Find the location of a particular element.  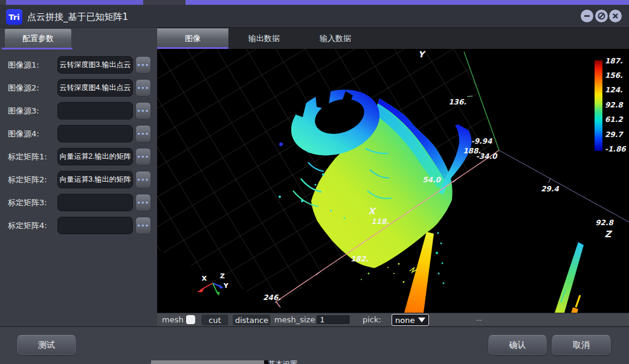

colorbar-label: 61.2 is located at coordinates (617, 120).